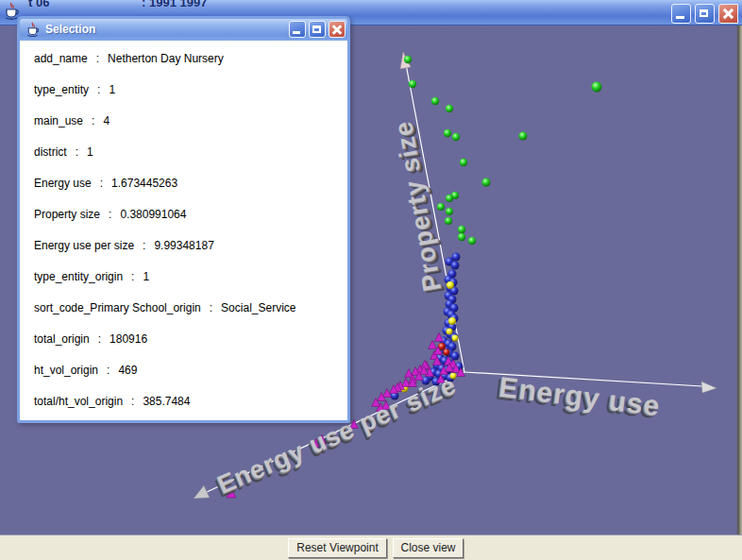 This screenshot has height=560, width=742. Describe the element at coordinates (191, 121) in the screenshot. I see `field-row-main-use: main_use:4` at that location.